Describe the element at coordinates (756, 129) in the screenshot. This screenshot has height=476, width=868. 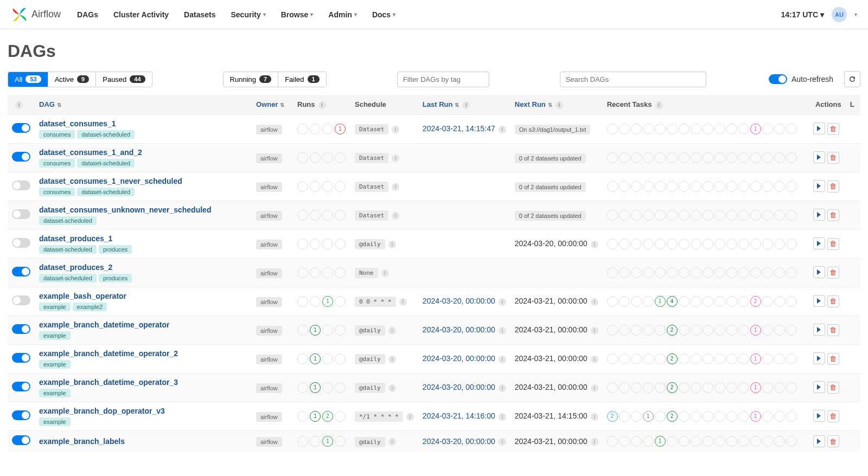
I see `task-status-circle: 1` at that location.